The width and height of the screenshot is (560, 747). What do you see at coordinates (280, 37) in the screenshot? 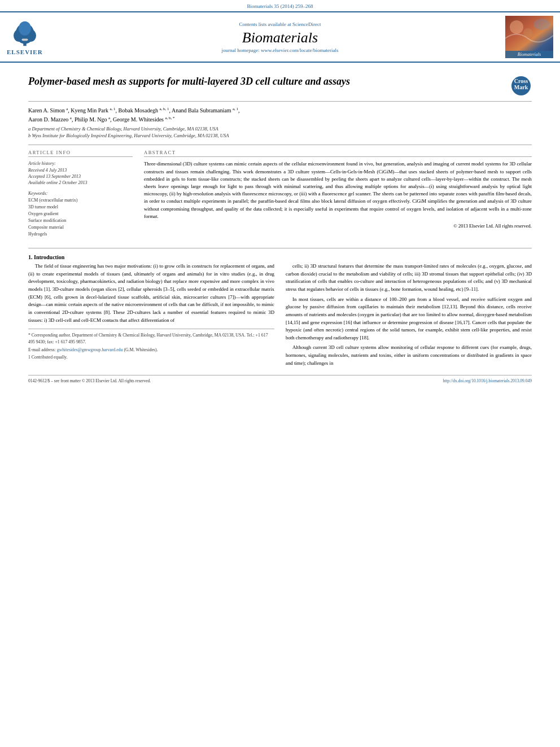
I see `journal-header-center: Contents lists available at ScienceDirec…` at bounding box center [280, 37].